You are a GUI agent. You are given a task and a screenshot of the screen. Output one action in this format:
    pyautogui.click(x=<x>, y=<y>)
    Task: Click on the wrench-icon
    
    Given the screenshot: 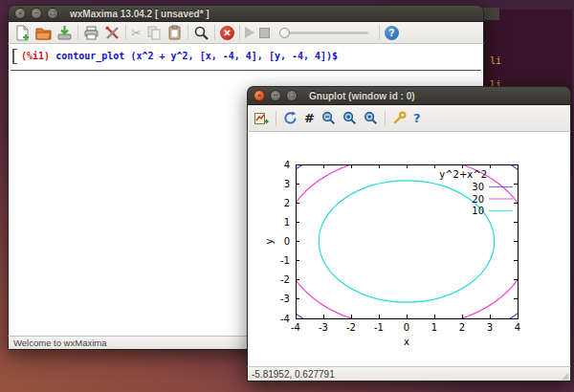 What is the action you would take?
    pyautogui.click(x=400, y=119)
    